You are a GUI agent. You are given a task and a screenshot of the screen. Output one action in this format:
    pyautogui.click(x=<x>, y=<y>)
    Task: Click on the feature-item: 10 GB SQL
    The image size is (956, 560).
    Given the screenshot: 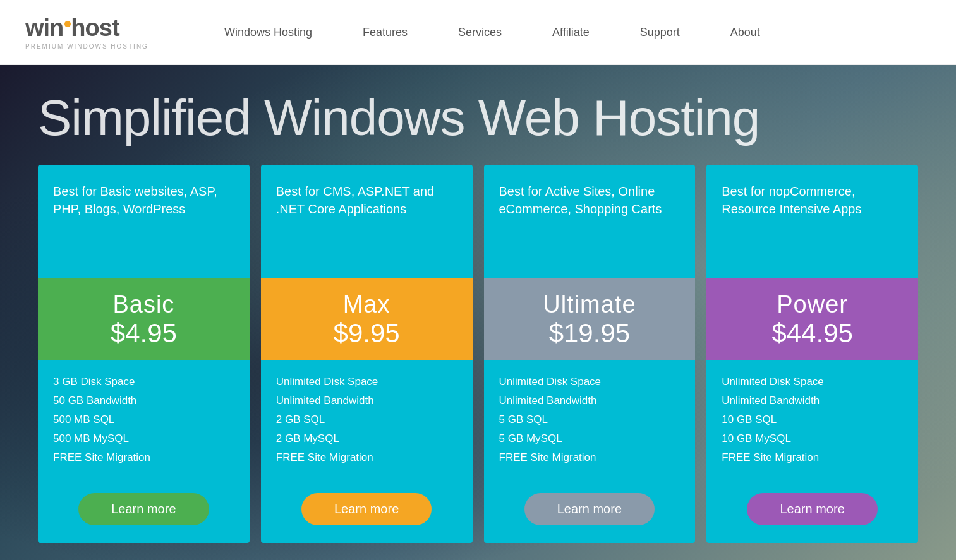 What is the action you would take?
    pyautogui.click(x=813, y=420)
    